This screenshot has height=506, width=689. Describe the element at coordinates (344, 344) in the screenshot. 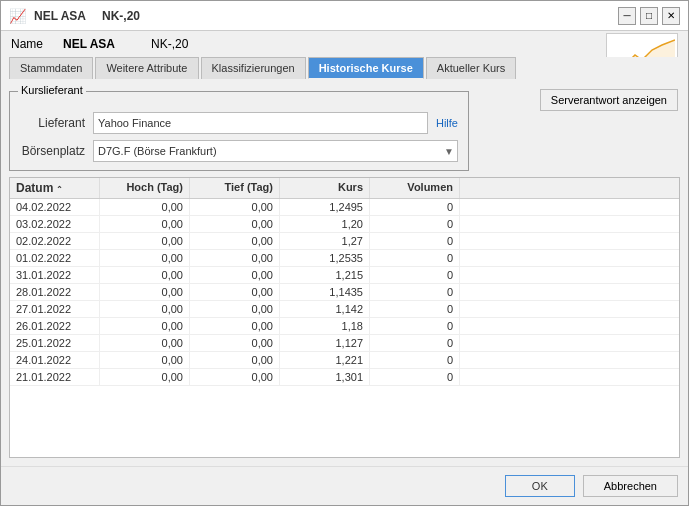

I see `table-row: 25.01.2022 0,00 0,00 1,127 0` at that location.